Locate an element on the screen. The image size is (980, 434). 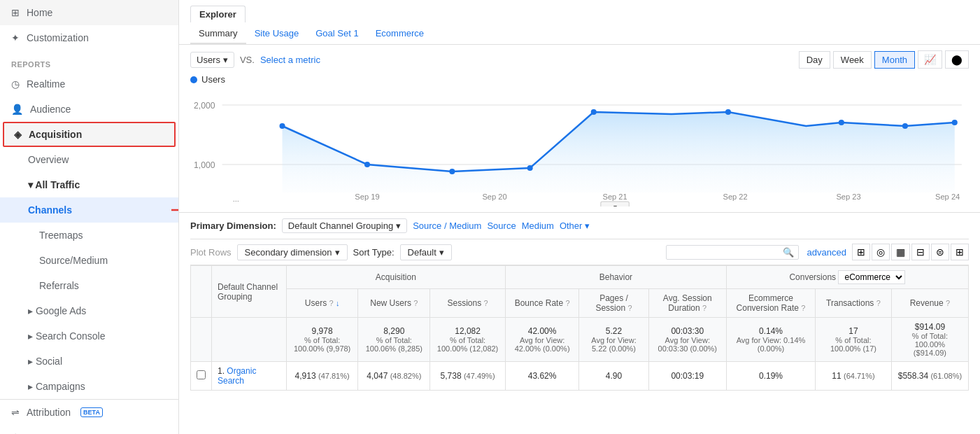
sidebar-item-search-console: ▸ Search Console is located at coordinates (90, 336).